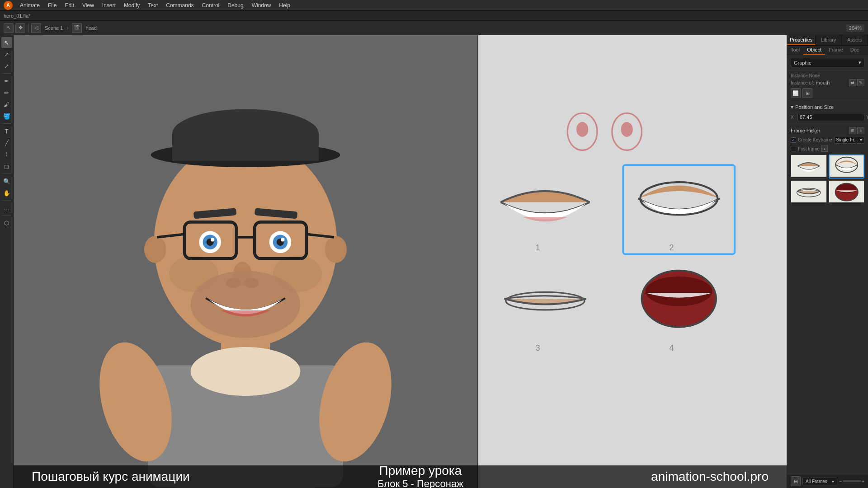 Image resolution: width=868 pixels, height=488 pixels. Describe the element at coordinates (20, 28) in the screenshot. I see `move-tool: ✥` at that location.